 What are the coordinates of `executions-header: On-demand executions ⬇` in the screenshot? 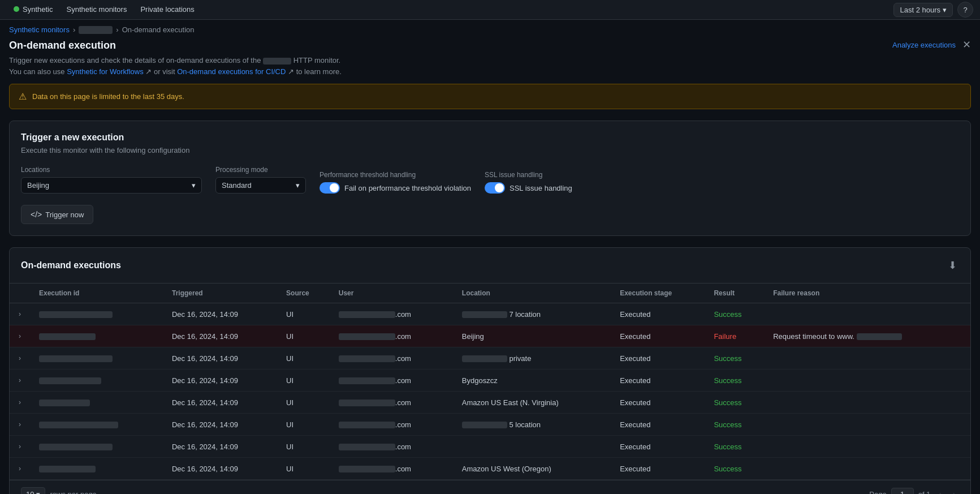 It's located at (490, 266).